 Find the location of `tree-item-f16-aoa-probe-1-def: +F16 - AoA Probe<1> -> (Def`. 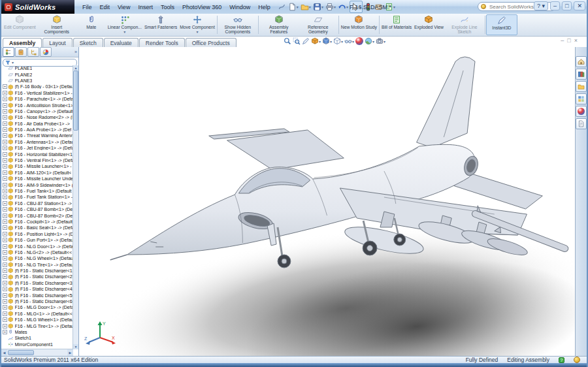

tree-item-f16-aoa-probe-1-def: +F16 - AoA Probe<1> -> (Def is located at coordinates (37, 129).